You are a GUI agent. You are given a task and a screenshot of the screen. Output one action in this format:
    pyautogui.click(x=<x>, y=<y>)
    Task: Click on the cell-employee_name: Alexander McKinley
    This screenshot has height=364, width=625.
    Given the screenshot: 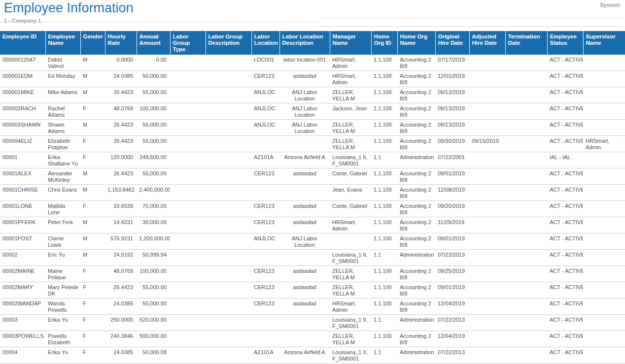 What is the action you would take?
    pyautogui.click(x=63, y=176)
    